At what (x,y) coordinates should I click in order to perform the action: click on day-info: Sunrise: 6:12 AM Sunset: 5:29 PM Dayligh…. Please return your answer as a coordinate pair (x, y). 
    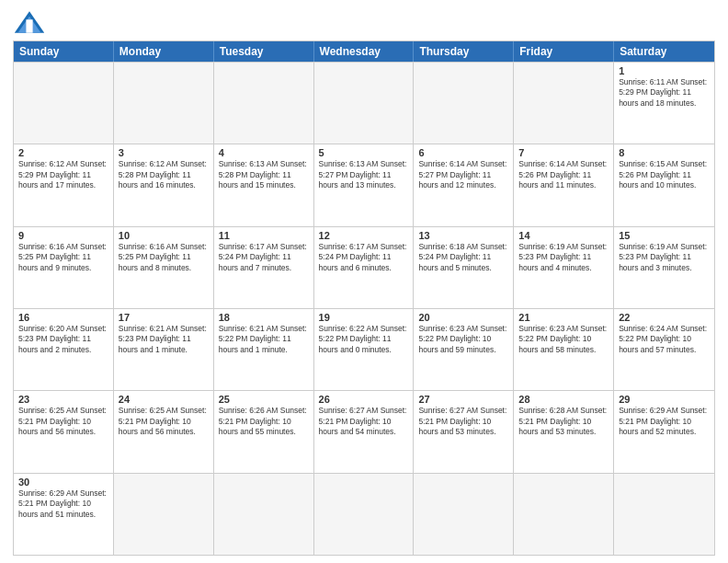
    Looking at the image, I should click on (63, 175).